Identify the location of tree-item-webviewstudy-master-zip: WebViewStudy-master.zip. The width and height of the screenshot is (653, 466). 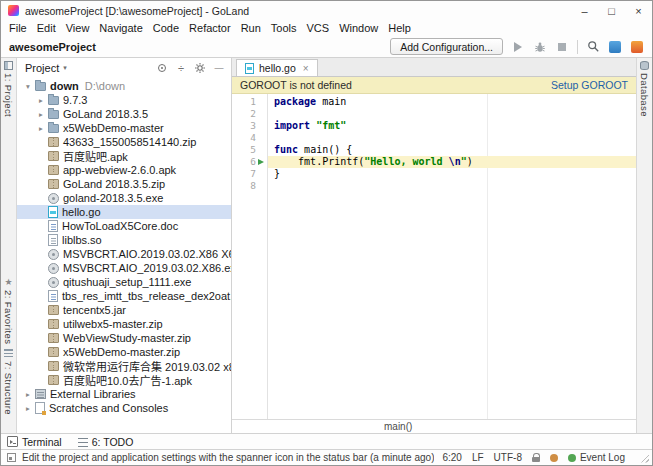
(124, 338).